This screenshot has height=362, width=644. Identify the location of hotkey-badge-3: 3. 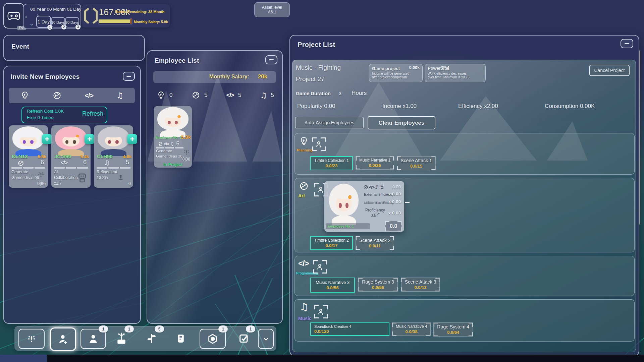
(78, 27).